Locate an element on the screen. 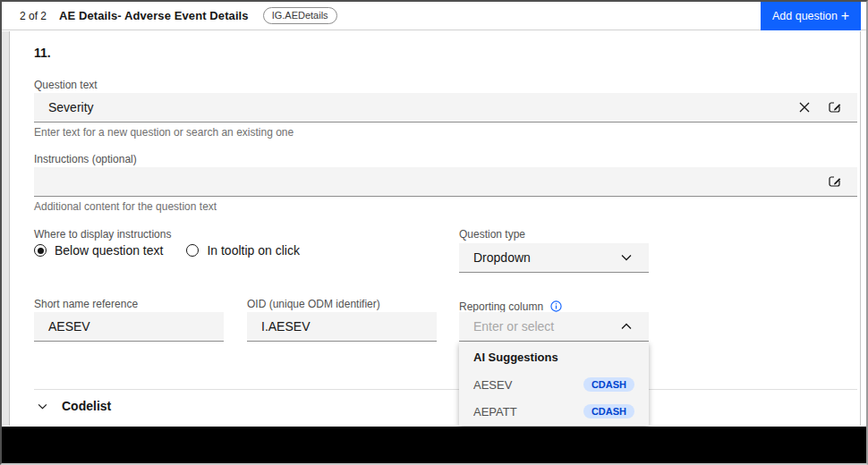 This screenshot has width=868, height=465. question-type-value: Dropdown is located at coordinates (502, 258).